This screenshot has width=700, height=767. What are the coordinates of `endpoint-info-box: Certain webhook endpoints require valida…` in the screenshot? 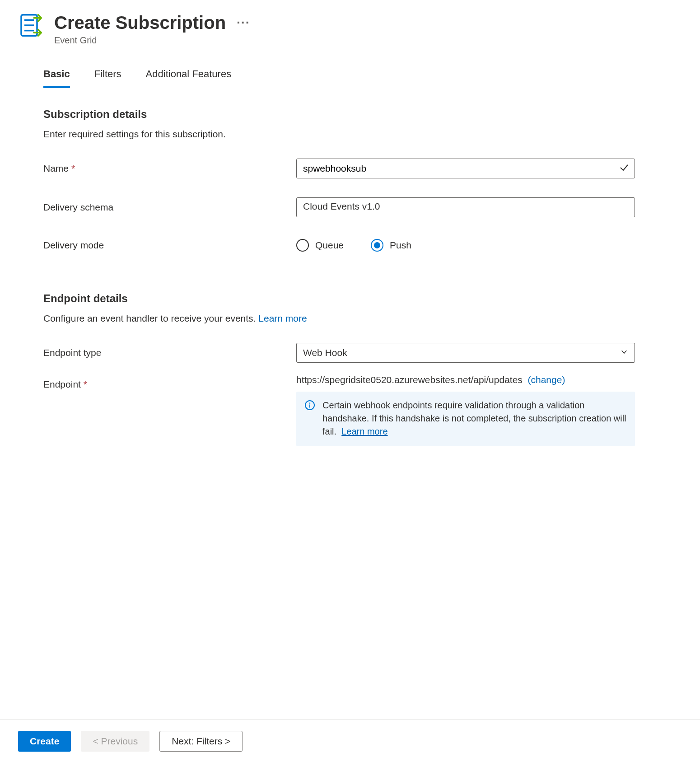 It's located at (466, 419).